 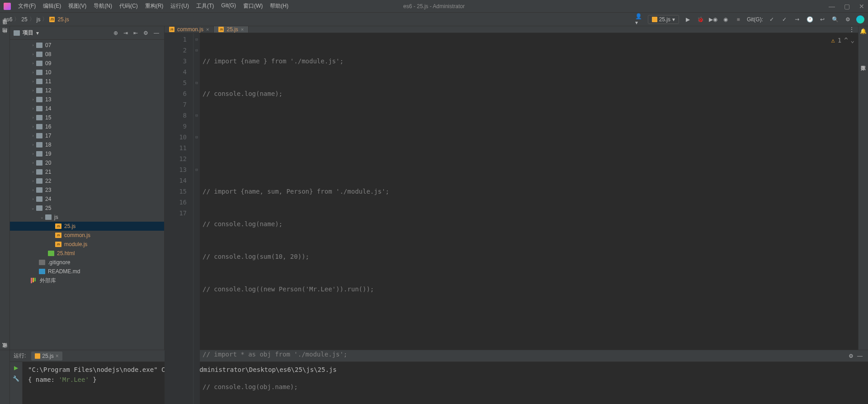 What do you see at coordinates (136, 33) in the screenshot?
I see `collapse-all-icon: ⇤` at bounding box center [136, 33].